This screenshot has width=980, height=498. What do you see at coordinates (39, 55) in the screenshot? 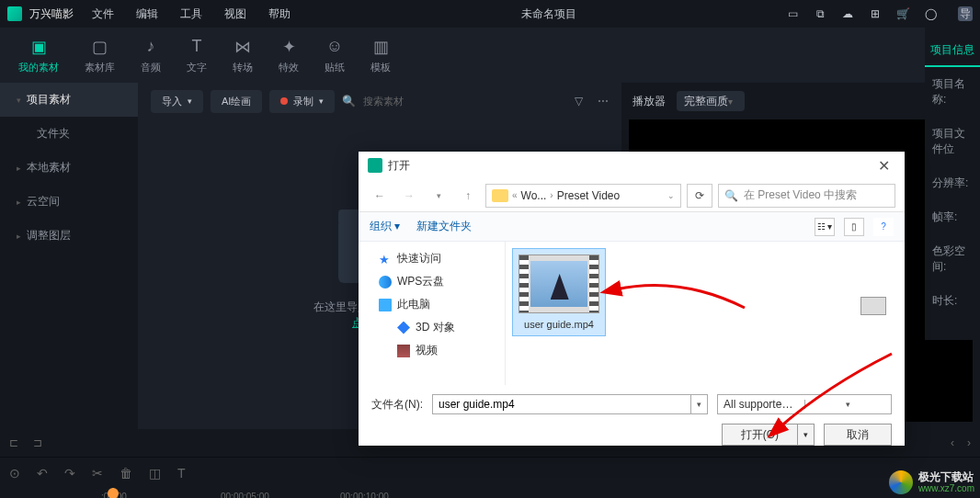
I see `tool-my-media: ▣我的素材` at bounding box center [39, 55].